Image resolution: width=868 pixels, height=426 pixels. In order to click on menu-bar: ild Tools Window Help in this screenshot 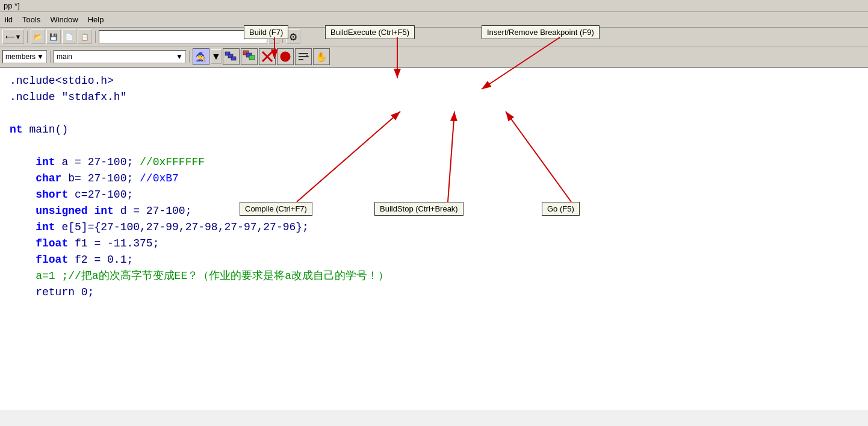, I will do `click(434, 20)`.